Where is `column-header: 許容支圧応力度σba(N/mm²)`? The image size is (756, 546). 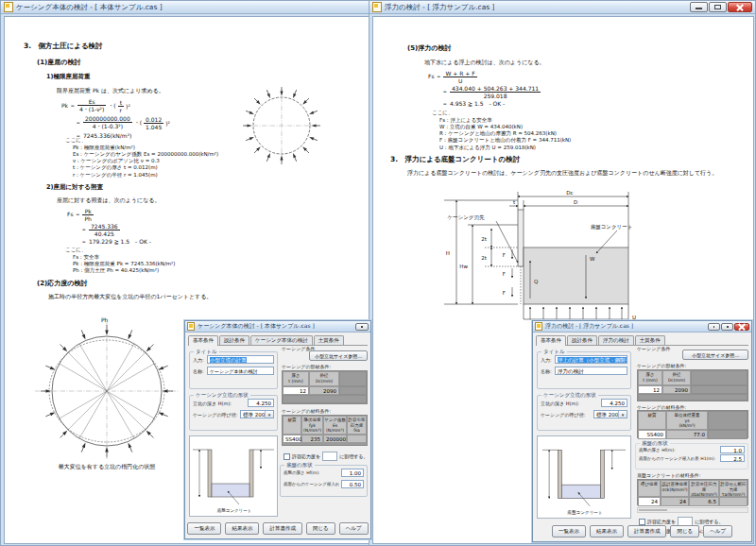 column-header: 許容支圧応力度σba(N/mm²) is located at coordinates (704, 488).